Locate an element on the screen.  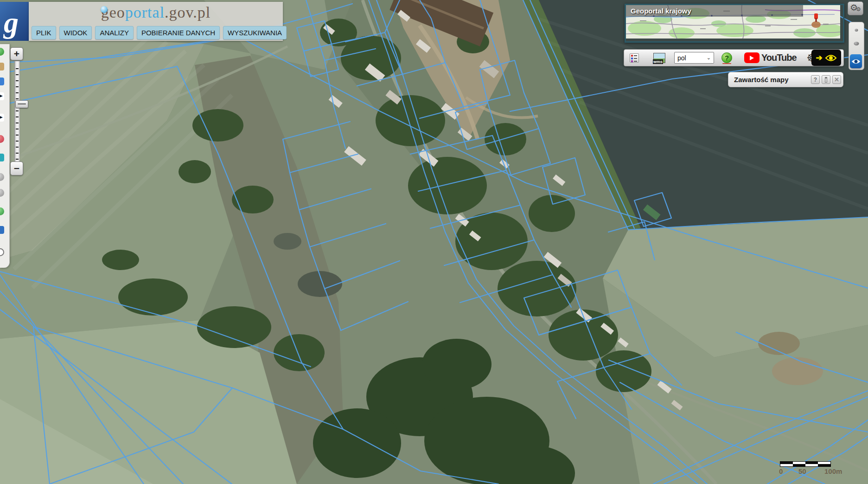
menu-pobieranie-danych: POBIERANIE DANYCH is located at coordinates (178, 32).